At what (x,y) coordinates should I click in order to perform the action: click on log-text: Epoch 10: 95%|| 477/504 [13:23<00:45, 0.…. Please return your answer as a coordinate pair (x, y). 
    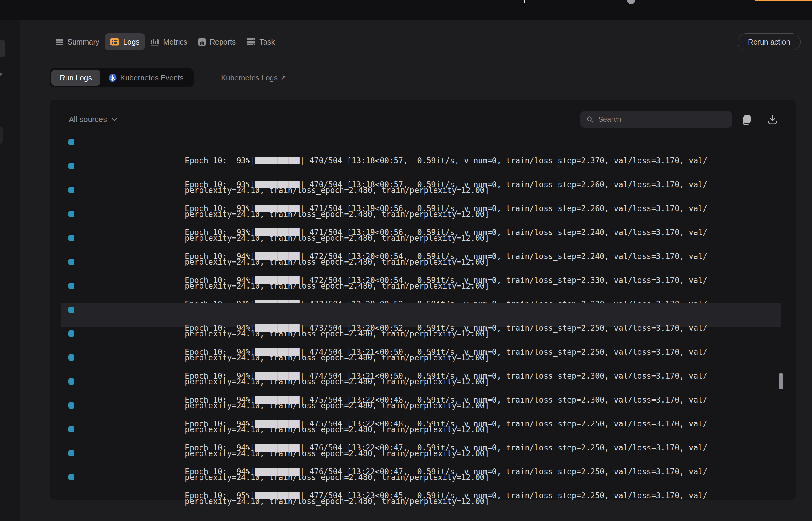
    Looking at the image, I should click on (446, 496).